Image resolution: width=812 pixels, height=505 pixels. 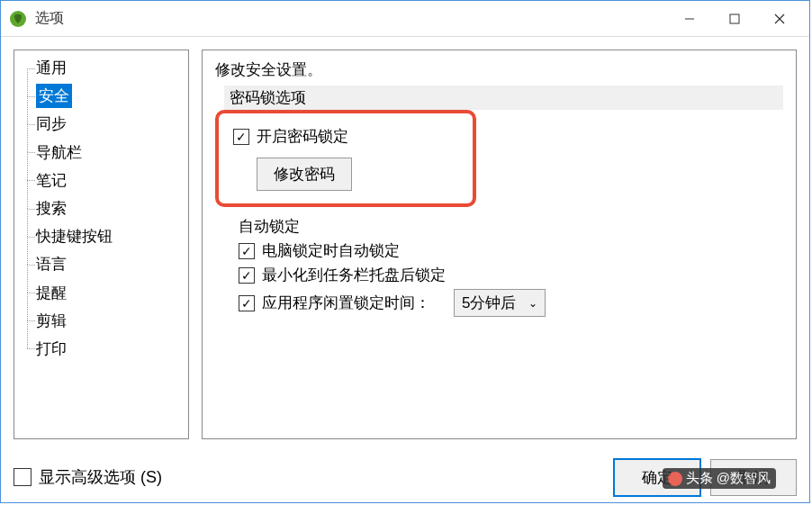 I want to click on lock-on-minimize-label: 最小化到任务栏托盘后锁定, so click(x=354, y=275).